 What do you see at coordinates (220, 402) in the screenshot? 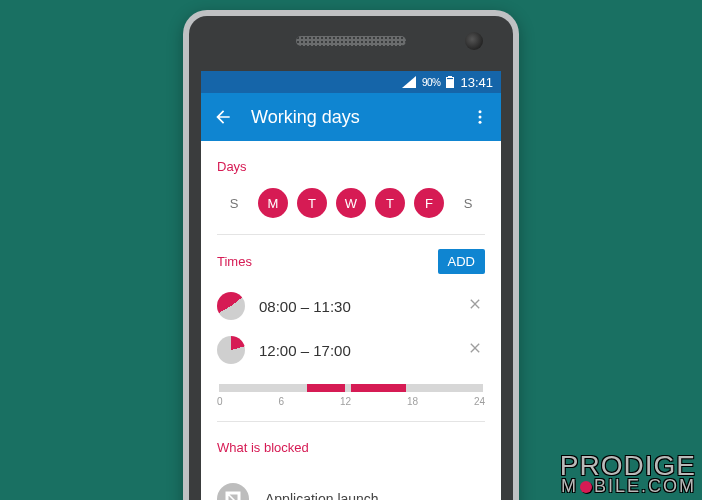
I see `tick-0: 0` at bounding box center [220, 402].